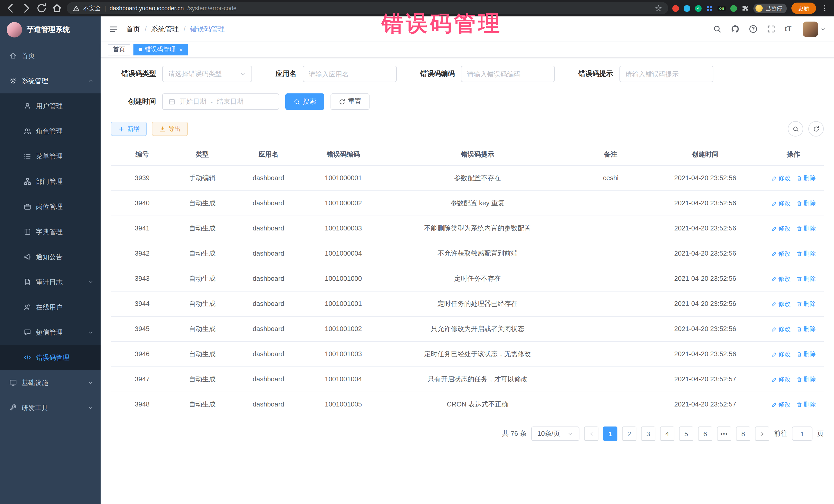 This screenshot has width=834, height=504. What do you see at coordinates (181, 49) in the screenshot?
I see `close-icon: ×` at bounding box center [181, 49].